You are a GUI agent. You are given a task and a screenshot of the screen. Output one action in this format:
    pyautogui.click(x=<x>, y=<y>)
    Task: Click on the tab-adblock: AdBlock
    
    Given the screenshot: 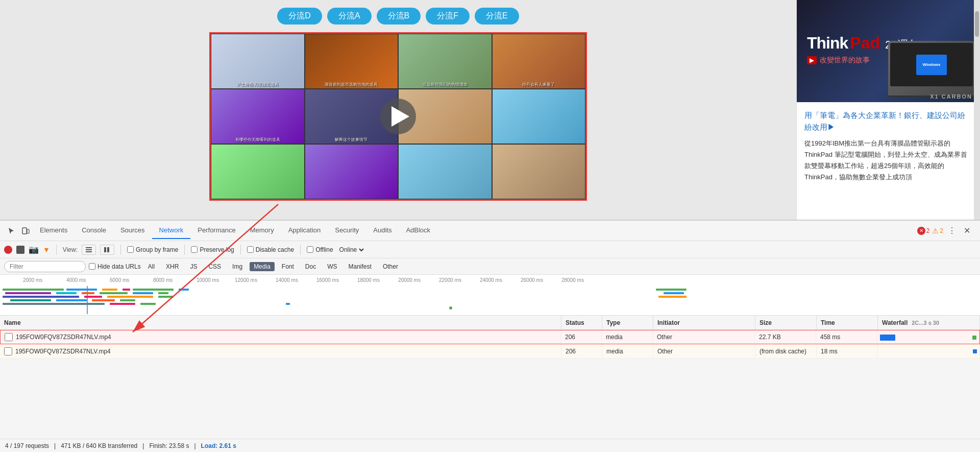 What is the action you would take?
    pyautogui.click(x=418, y=231)
    